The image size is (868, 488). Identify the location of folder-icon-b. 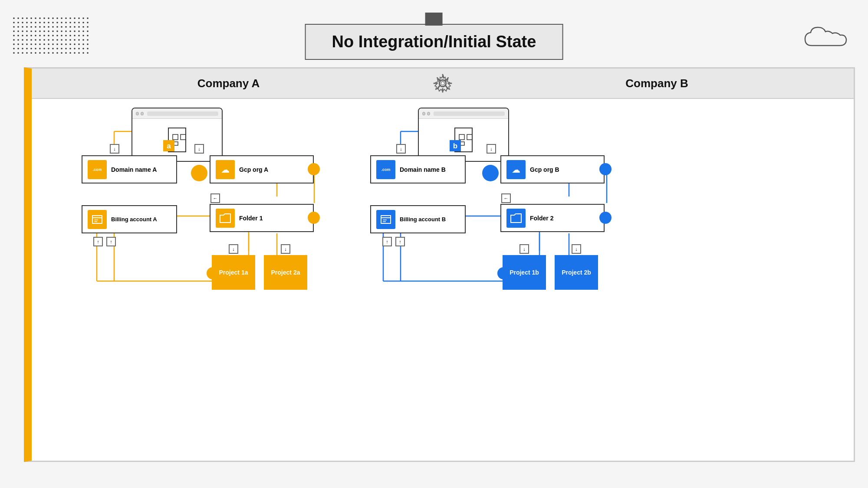
(516, 218).